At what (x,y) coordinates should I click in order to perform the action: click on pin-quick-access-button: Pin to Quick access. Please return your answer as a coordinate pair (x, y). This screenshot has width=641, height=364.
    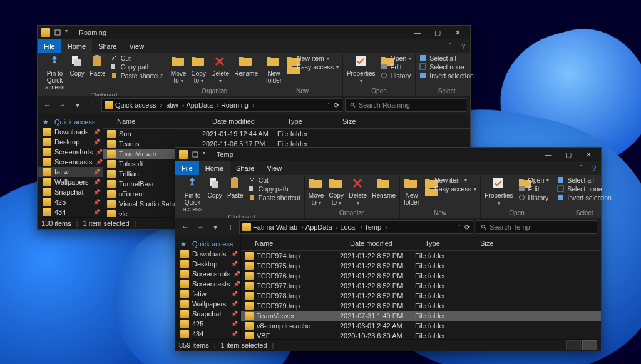
    Looking at the image, I should click on (193, 195).